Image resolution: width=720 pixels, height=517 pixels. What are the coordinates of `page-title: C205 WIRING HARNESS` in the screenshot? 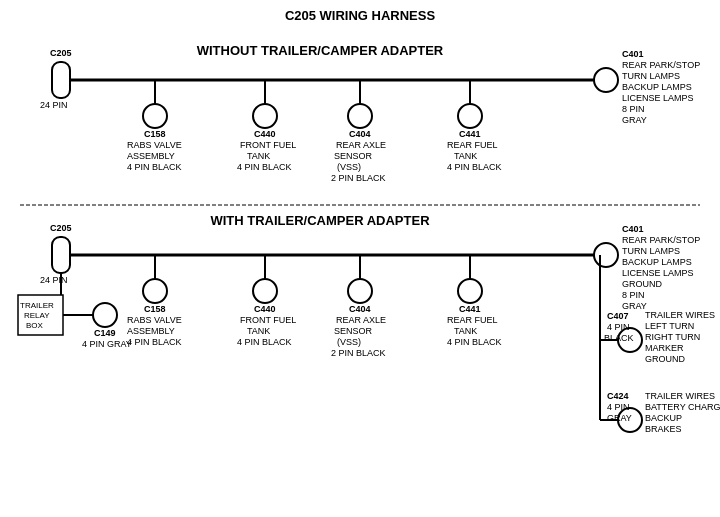 It's located at (360, 16).